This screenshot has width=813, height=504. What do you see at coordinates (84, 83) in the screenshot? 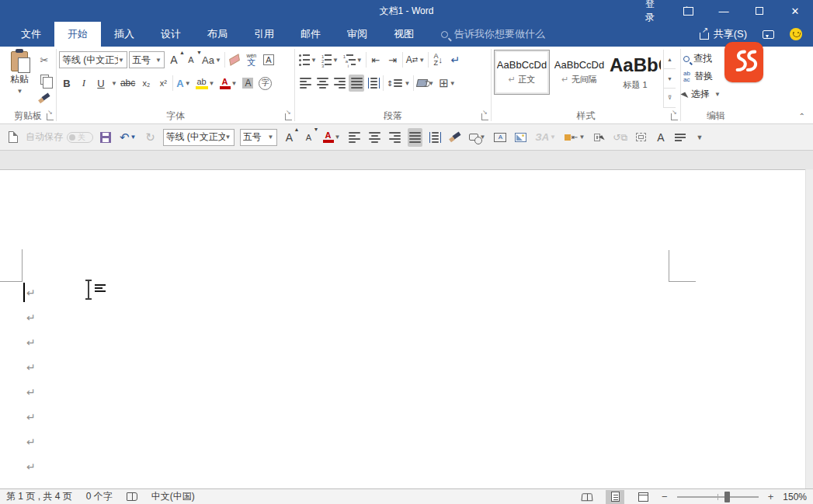
I see `italic-button: I` at bounding box center [84, 83].